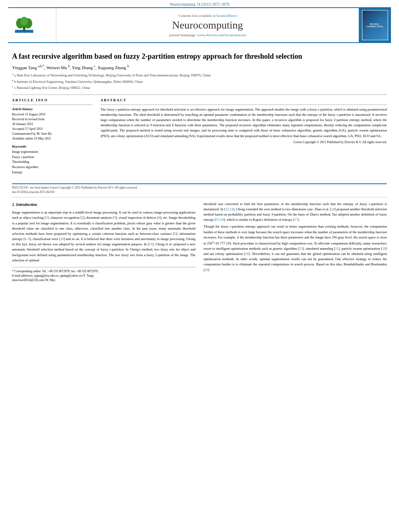  Describe the element at coordinates (24, 25) in the screenshot. I see `elsevier-logo: ELSEVIER` at that location.